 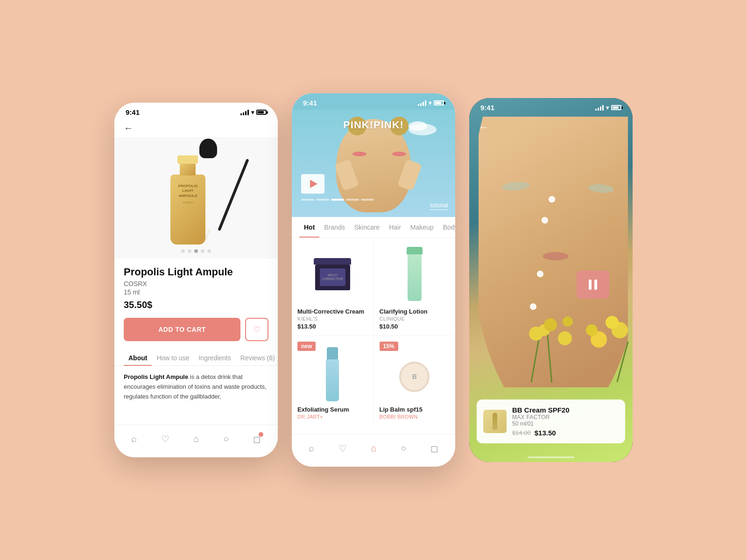 What do you see at coordinates (484, 127) in the screenshot?
I see `back-button-3: ←` at bounding box center [484, 127].